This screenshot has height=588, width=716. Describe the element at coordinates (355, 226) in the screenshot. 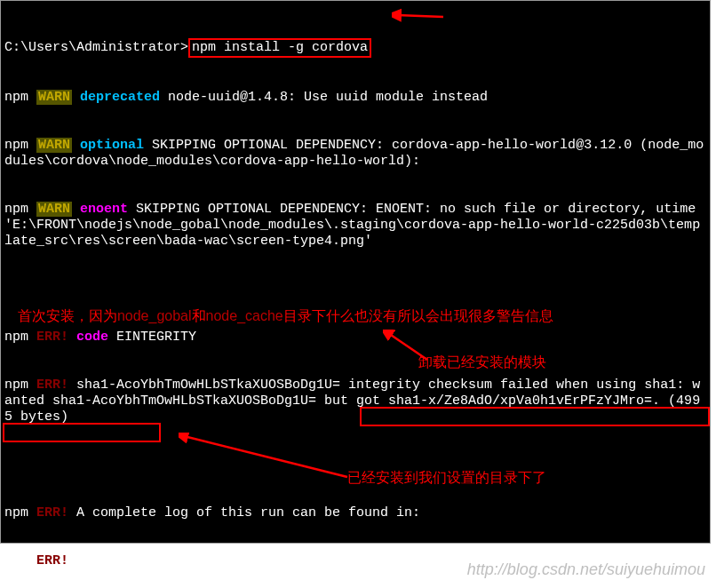

I see `output-warn-enoent: npm WARN enoent SKIPPING OPTIONAL DEPEND…` at that location.